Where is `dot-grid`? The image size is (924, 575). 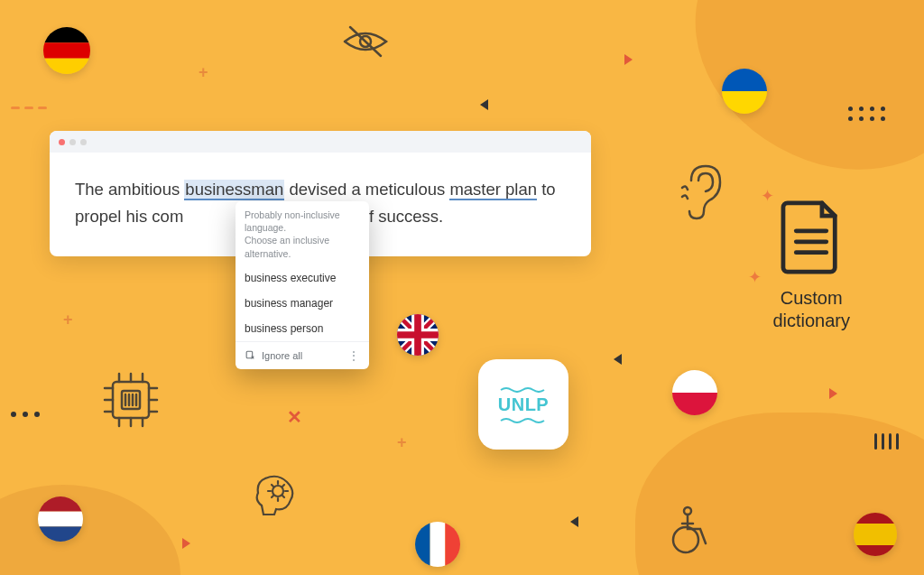
dot-grid is located at coordinates (867, 114).